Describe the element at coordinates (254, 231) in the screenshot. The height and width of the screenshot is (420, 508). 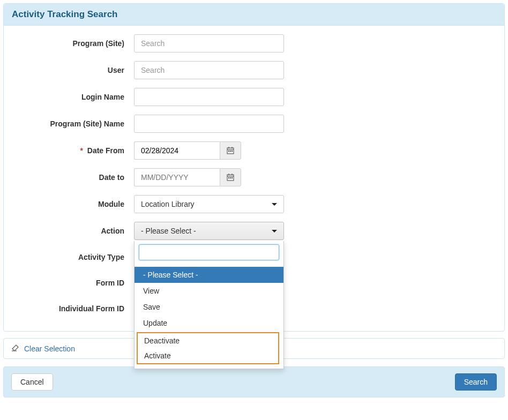
I see `row-action: Action - Please Select - - Please Select…` at that location.